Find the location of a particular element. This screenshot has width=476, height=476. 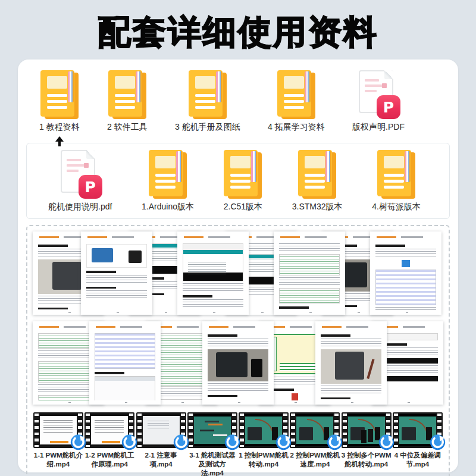

video-item: 4 中位及偏差调节.mp4 is located at coordinates (418, 444).